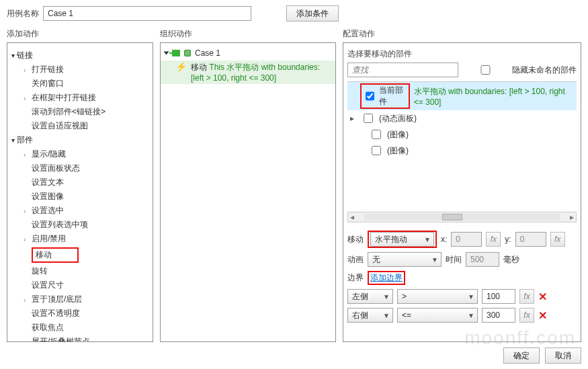 This screenshot has width=588, height=369. What do you see at coordinates (355, 239) in the screenshot?
I see `move-label: 移动` at bounding box center [355, 239].